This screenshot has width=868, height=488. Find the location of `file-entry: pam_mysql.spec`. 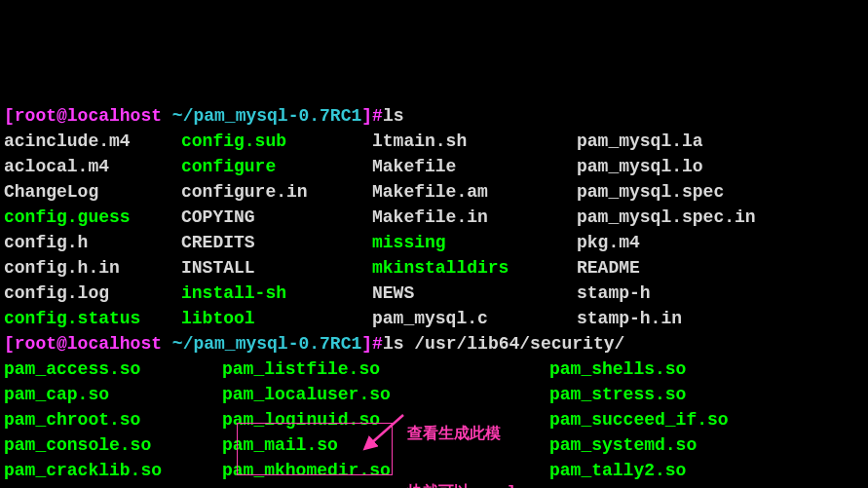

file-entry: pam_mysql.spec is located at coordinates (651, 192).